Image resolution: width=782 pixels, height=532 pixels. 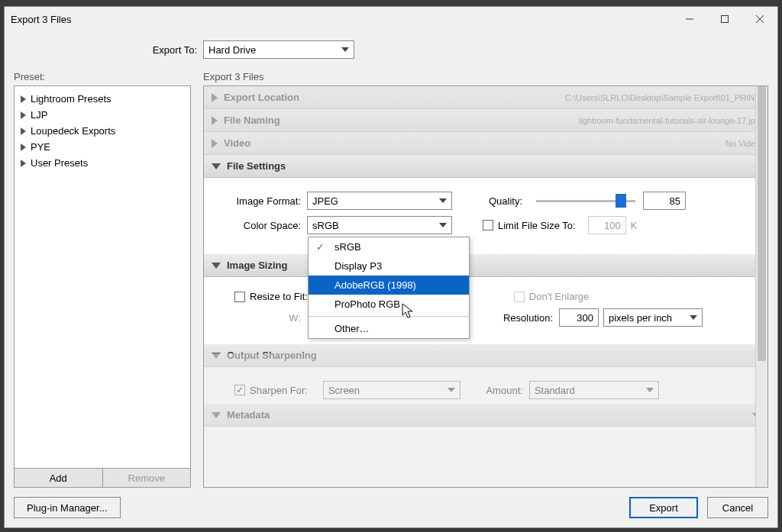 What do you see at coordinates (761, 287) in the screenshot?
I see `panels-scrollbar` at bounding box center [761, 287].